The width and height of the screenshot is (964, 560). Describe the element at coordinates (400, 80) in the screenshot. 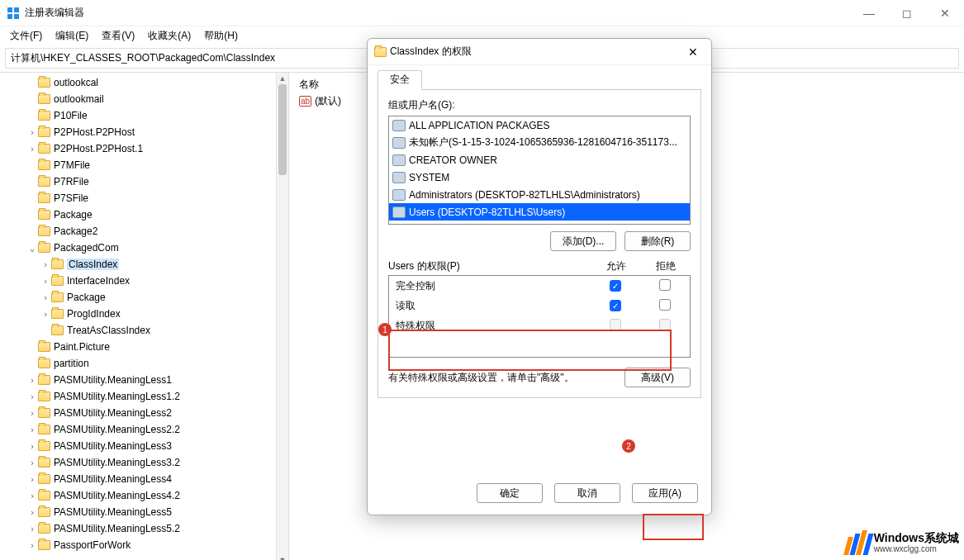

I see `tab-security: 安全` at that location.